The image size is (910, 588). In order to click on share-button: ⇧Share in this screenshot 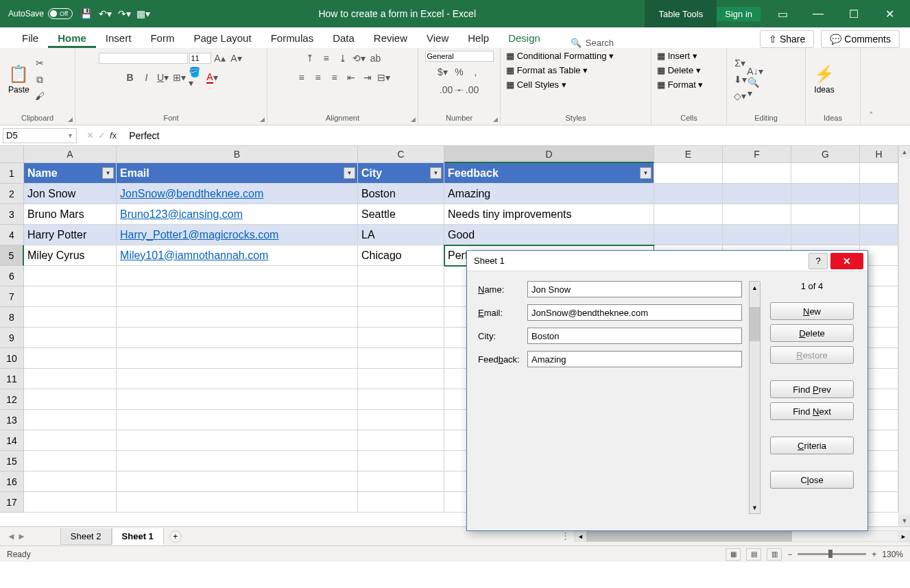, I will do `click(787, 39)`.